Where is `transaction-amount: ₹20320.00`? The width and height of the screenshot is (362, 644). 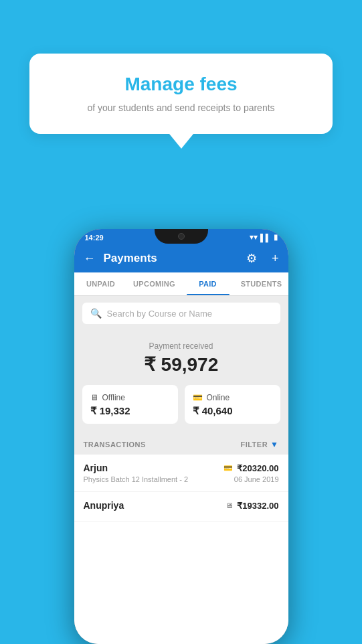
transaction-amount: ₹20320.00 is located at coordinates (258, 469).